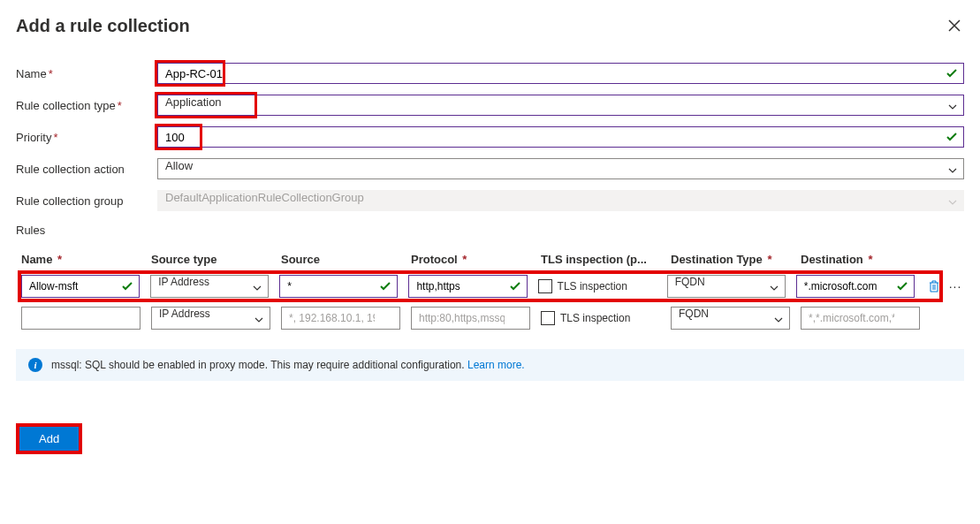 The height and width of the screenshot is (524, 980). Describe the element at coordinates (490, 365) in the screenshot. I see `info-banner: i mssql: SQL should be enabled in proxy …` at that location.